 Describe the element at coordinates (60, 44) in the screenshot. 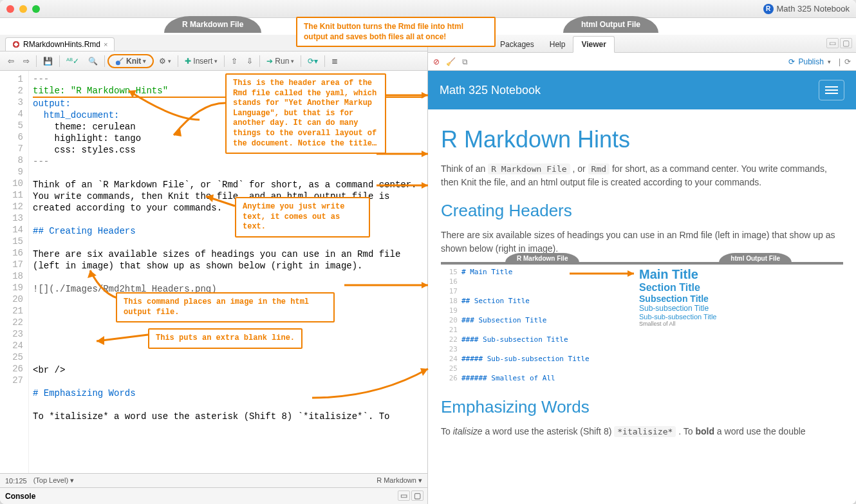

I see `file-tab: RMarkdownHints.Rmd ×` at that location.